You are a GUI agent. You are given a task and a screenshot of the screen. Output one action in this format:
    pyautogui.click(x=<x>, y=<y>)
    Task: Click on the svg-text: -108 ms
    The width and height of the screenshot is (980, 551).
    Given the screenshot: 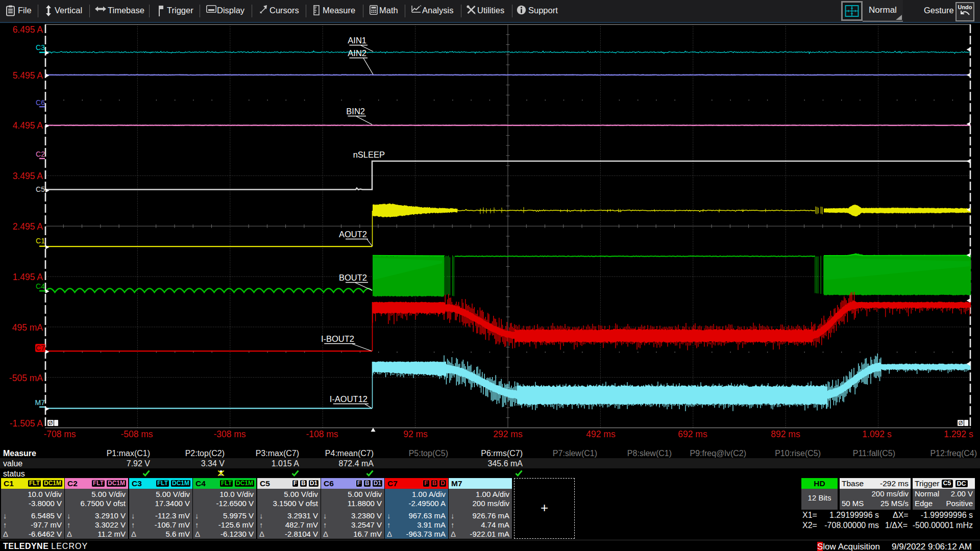 What is the action you would take?
    pyautogui.click(x=322, y=434)
    